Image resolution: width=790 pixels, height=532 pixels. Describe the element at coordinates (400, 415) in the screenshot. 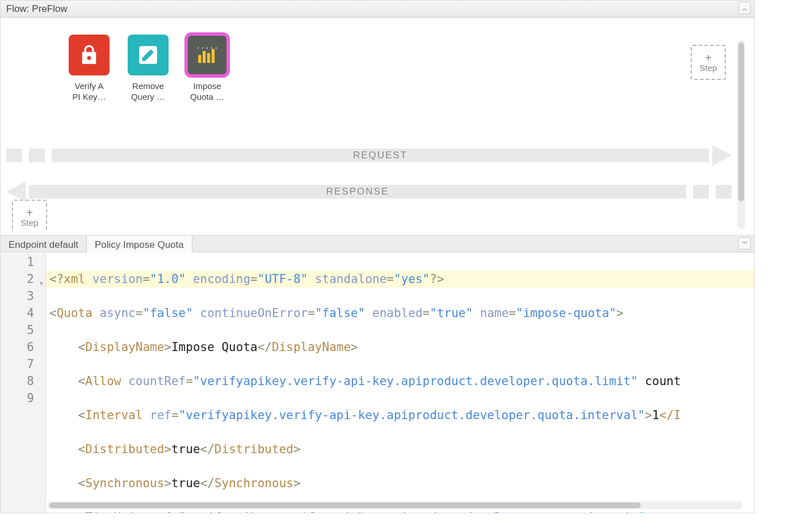

I see `code-line: <Interval ref="verifyapikey.verify-api-k…` at that location.